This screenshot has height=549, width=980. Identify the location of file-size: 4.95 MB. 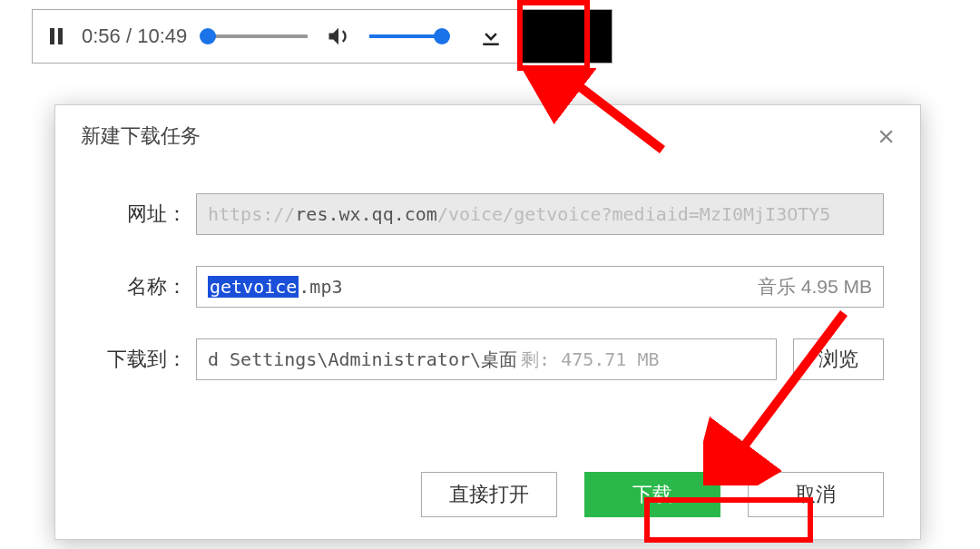
(837, 287).